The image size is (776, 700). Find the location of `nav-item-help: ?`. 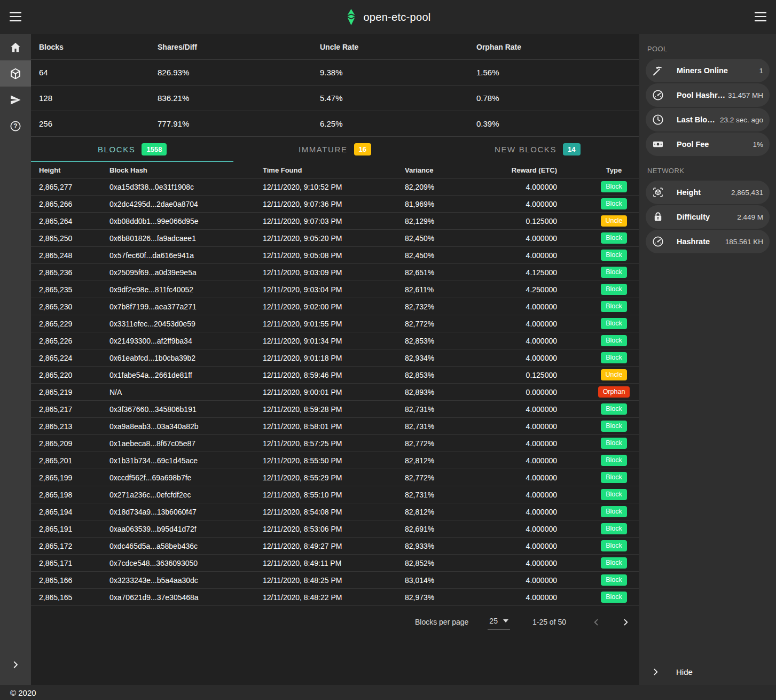

nav-item-help: ? is located at coordinates (15, 126).